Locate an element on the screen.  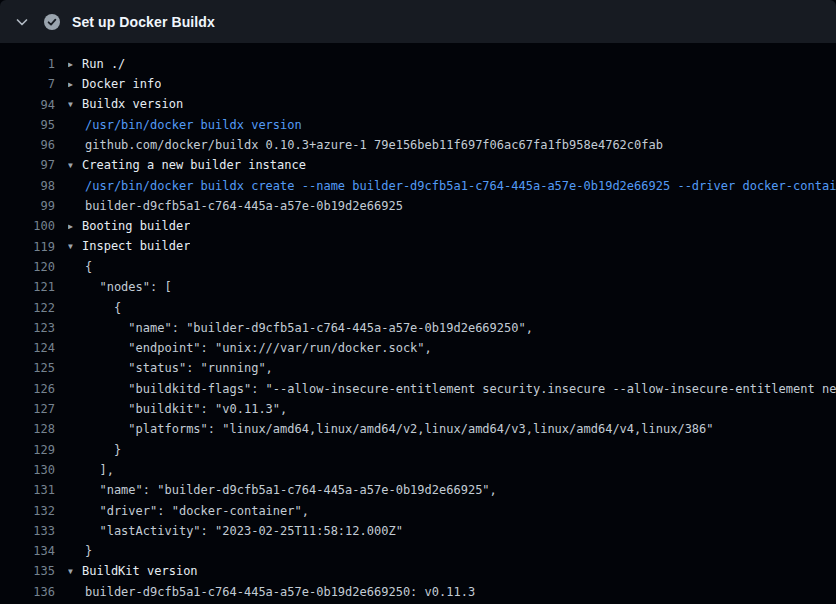
line-number: 122 is located at coordinates (28, 308).